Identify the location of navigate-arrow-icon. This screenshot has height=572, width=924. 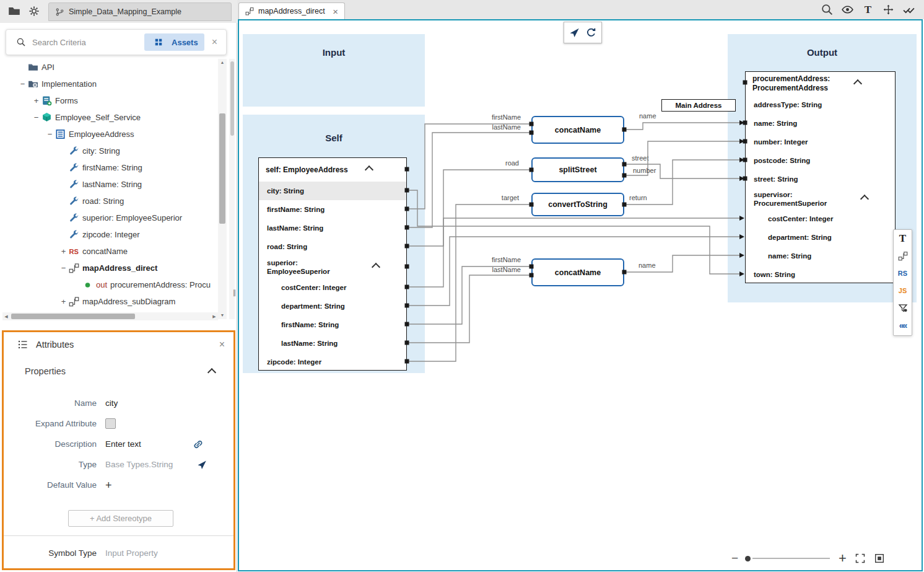
(575, 32).